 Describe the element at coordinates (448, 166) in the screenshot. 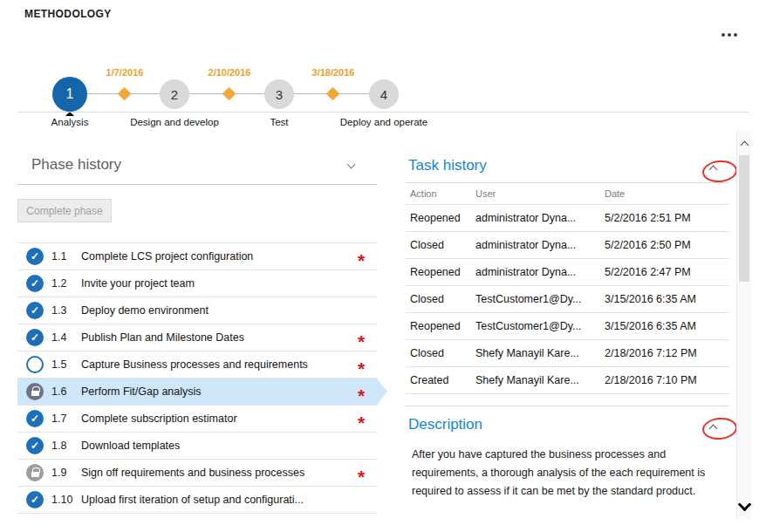

I see `task-history-title: Task history` at that location.